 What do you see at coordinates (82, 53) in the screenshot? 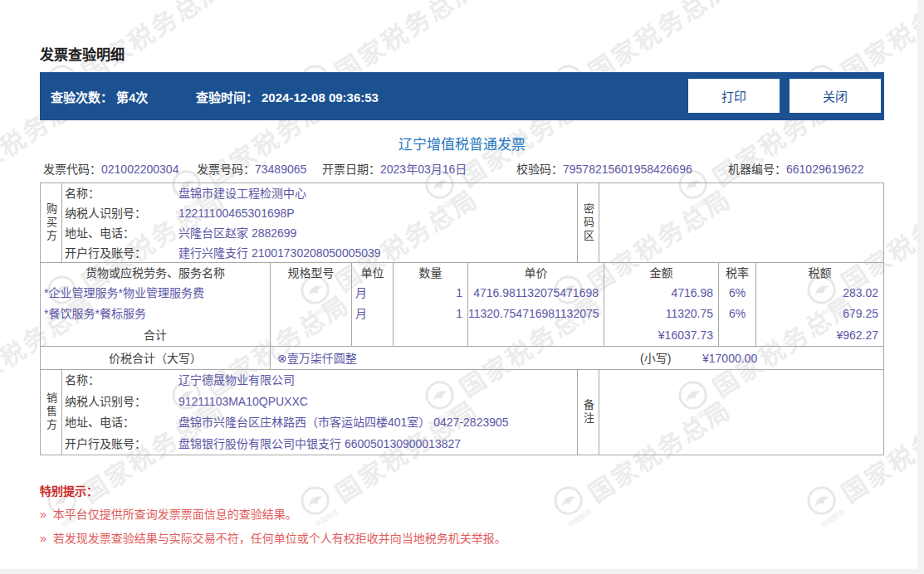
I see `page-title: 发票查验明细` at bounding box center [82, 53].